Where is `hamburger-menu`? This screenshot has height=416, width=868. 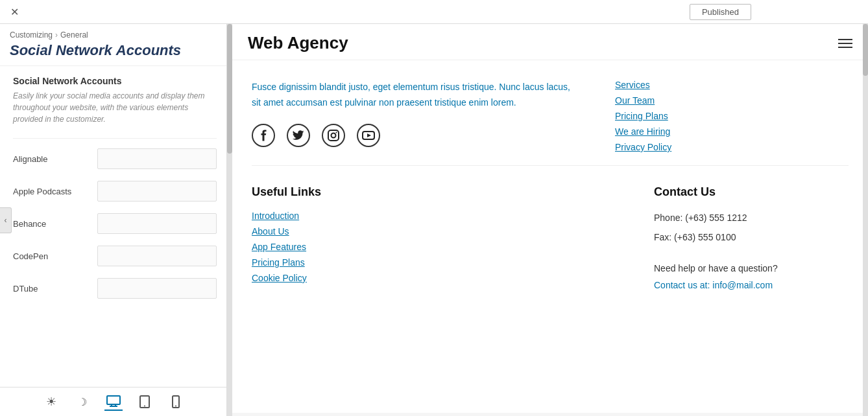
hamburger-menu is located at coordinates (845, 43).